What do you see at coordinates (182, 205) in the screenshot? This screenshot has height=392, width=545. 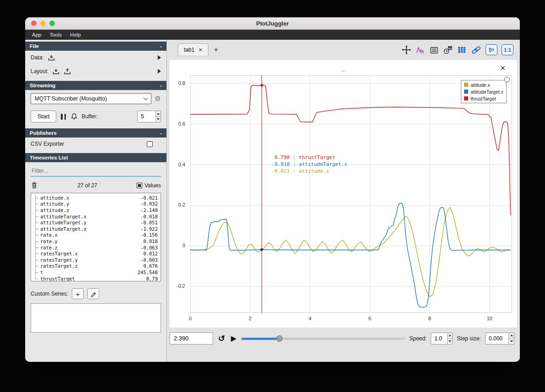 I see `y-tick-label: 0.2` at bounding box center [182, 205].